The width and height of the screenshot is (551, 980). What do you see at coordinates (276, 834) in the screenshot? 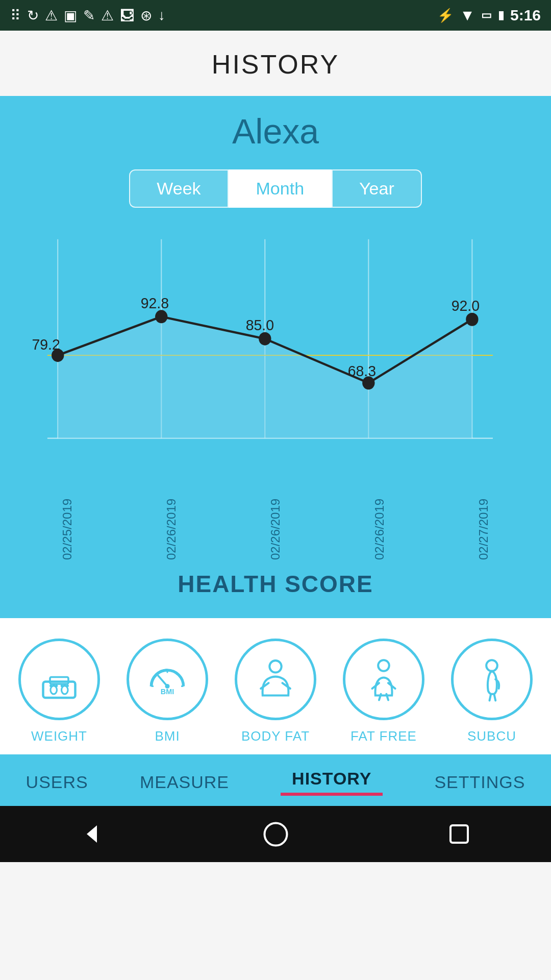
I see `home-button` at bounding box center [276, 834].